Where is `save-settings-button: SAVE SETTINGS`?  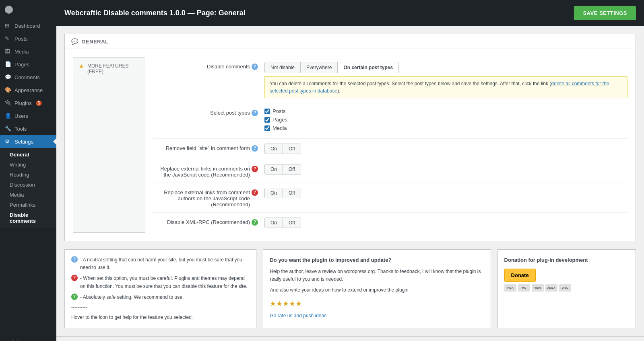 save-settings-button: SAVE SETTINGS is located at coordinates (605, 13).